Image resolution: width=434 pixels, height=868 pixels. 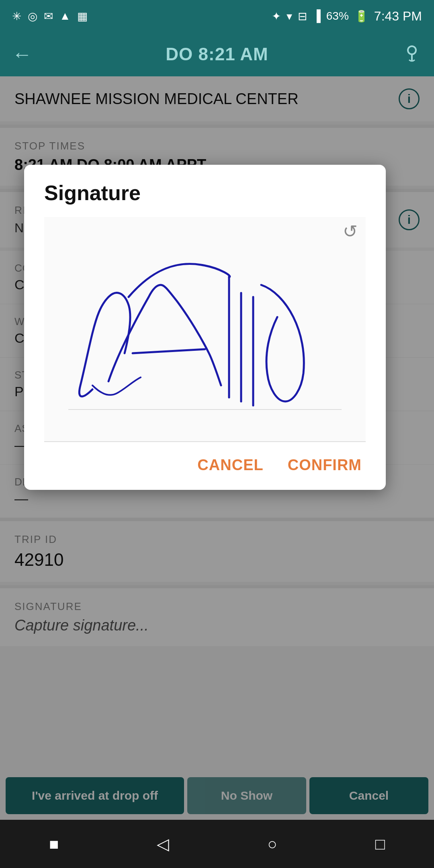 What do you see at coordinates (350, 231) in the screenshot?
I see `undo-icon: ↺` at bounding box center [350, 231].